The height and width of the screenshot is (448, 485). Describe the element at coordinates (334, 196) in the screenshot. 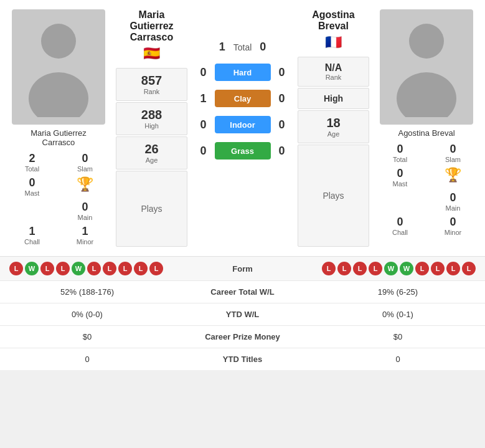

I see `plays-box-right: Plays` at that location.